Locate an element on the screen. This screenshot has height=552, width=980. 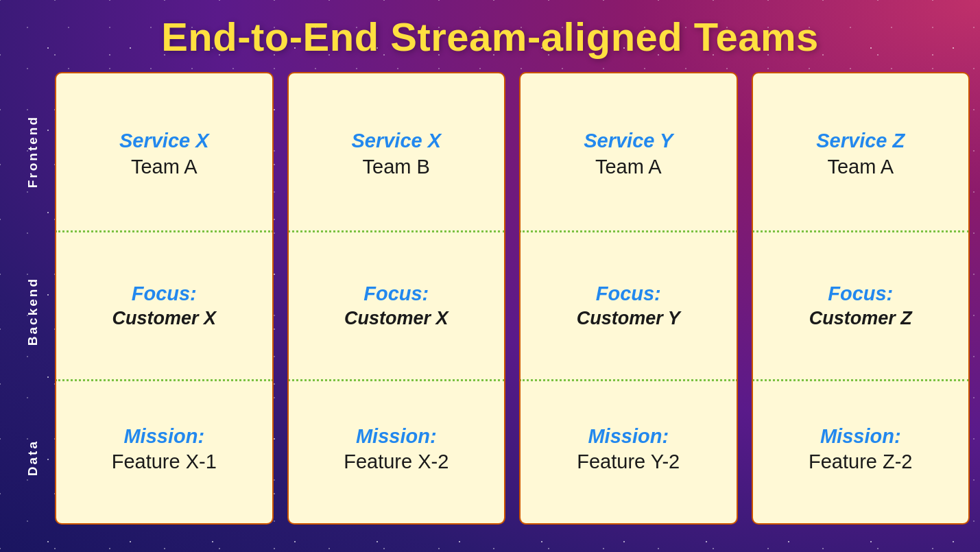
card-top-0: Service X Team A is located at coordinates (165, 152).